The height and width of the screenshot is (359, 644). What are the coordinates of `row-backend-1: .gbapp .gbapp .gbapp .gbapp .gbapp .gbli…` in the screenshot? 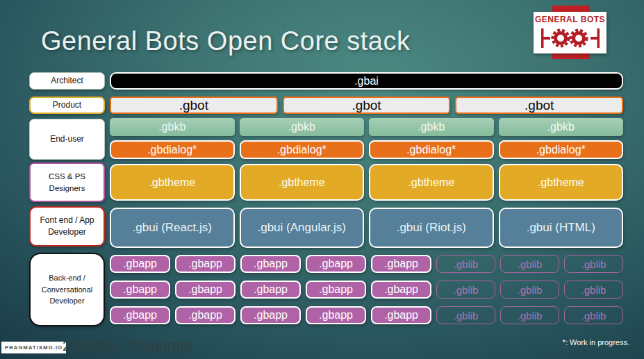 It's located at (367, 264).